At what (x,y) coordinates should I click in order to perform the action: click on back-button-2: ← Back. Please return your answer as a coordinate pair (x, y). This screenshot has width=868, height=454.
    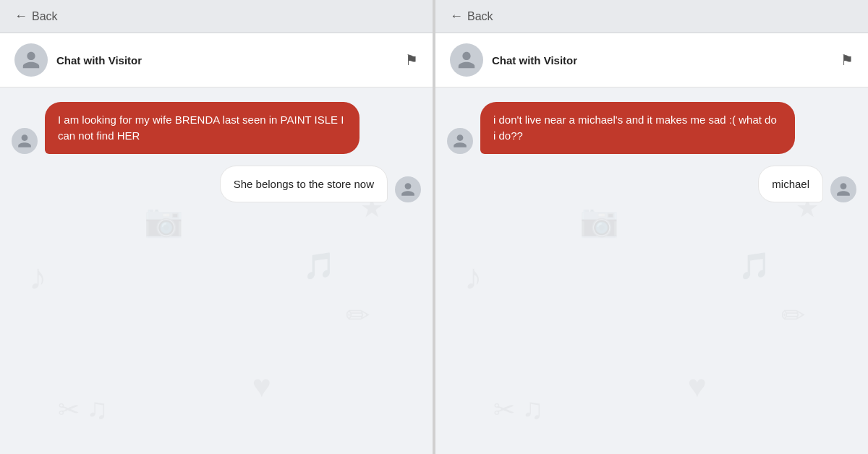
    Looking at the image, I should click on (472, 16).